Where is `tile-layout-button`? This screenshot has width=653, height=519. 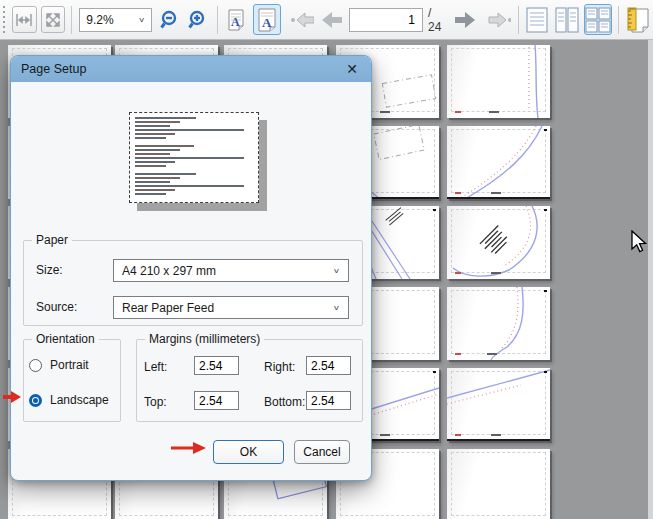 tile-layout-button is located at coordinates (598, 20).